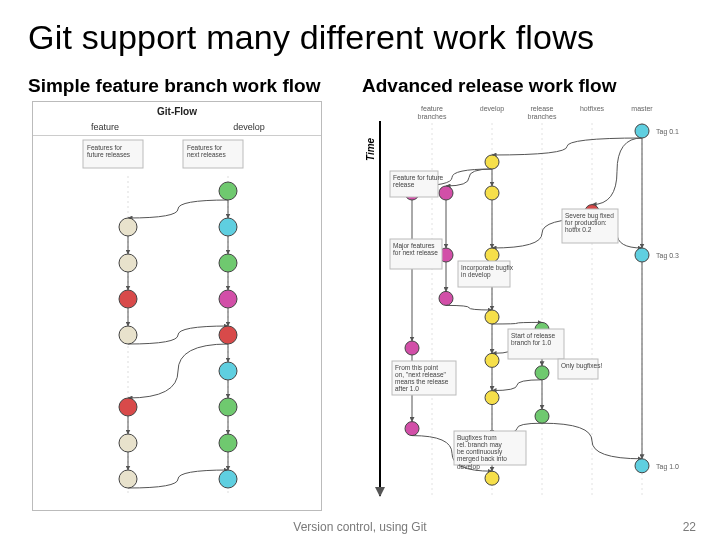 The image size is (720, 540). Describe the element at coordinates (592, 108) in the screenshot. I see `svg-text: hotfixes` at that location.